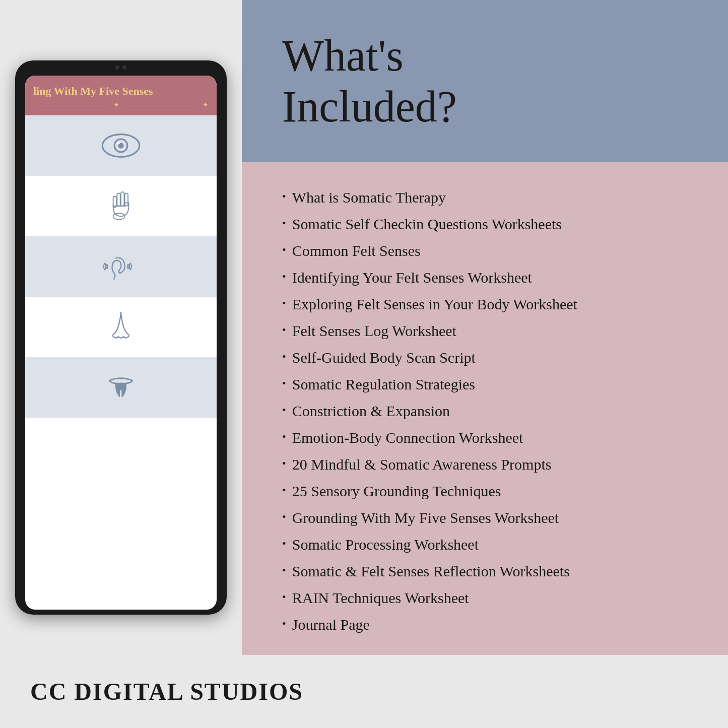 The width and height of the screenshot is (728, 728). I want to click on eye-icon, so click(121, 146).